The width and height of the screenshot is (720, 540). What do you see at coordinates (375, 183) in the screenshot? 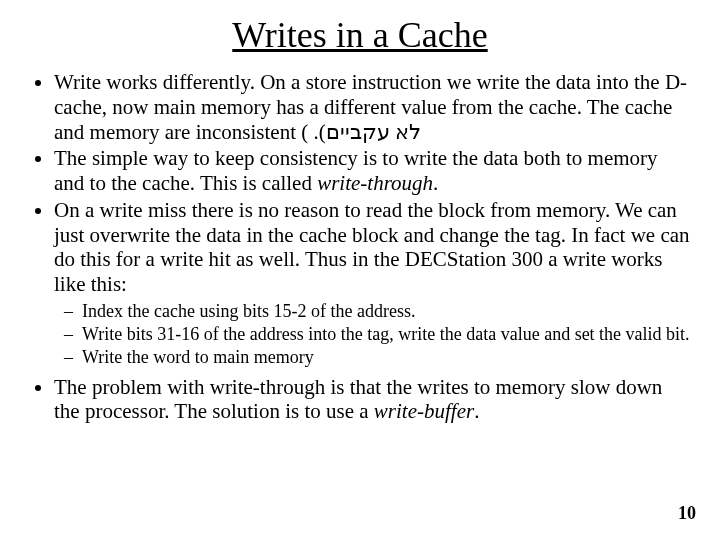
I see `term-write-through: write-through` at bounding box center [375, 183].